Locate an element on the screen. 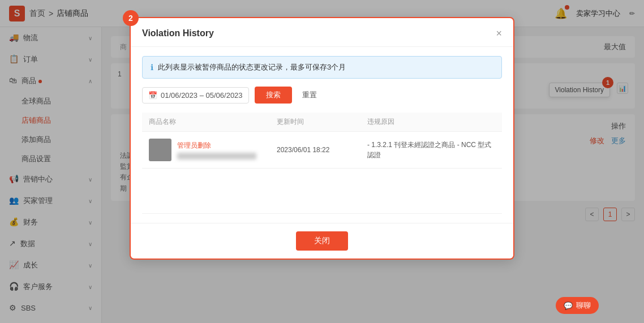  admin-delete-label: 管理员删除 is located at coordinates (217, 146).